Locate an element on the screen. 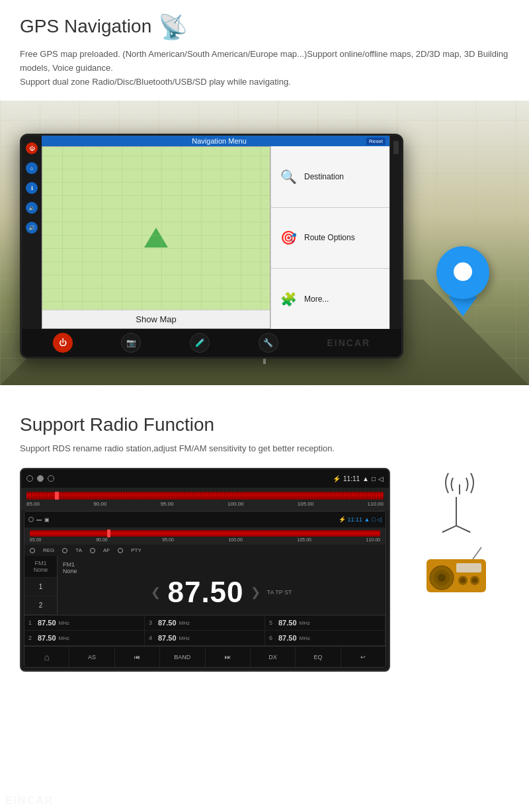 Image resolution: width=529 pixels, height=812 pixels. info-side-button: ℹ is located at coordinates (32, 188).